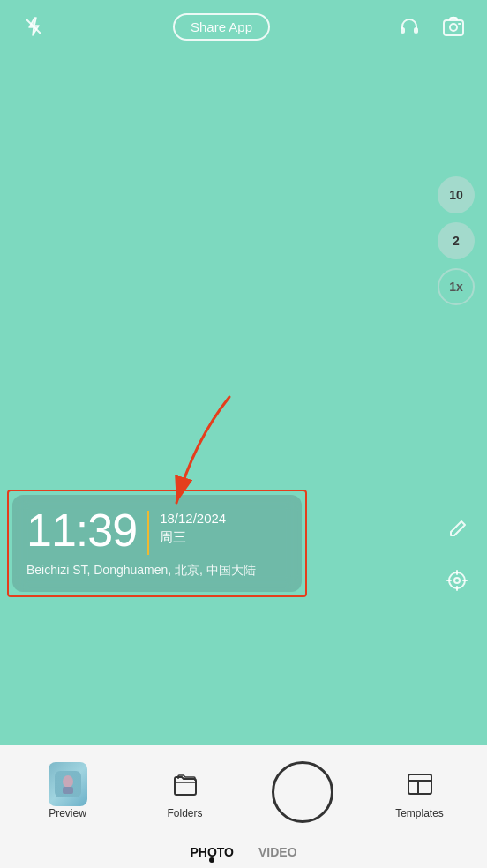 The height and width of the screenshot is (868, 487). I want to click on preview-label: Preview, so click(67, 813).